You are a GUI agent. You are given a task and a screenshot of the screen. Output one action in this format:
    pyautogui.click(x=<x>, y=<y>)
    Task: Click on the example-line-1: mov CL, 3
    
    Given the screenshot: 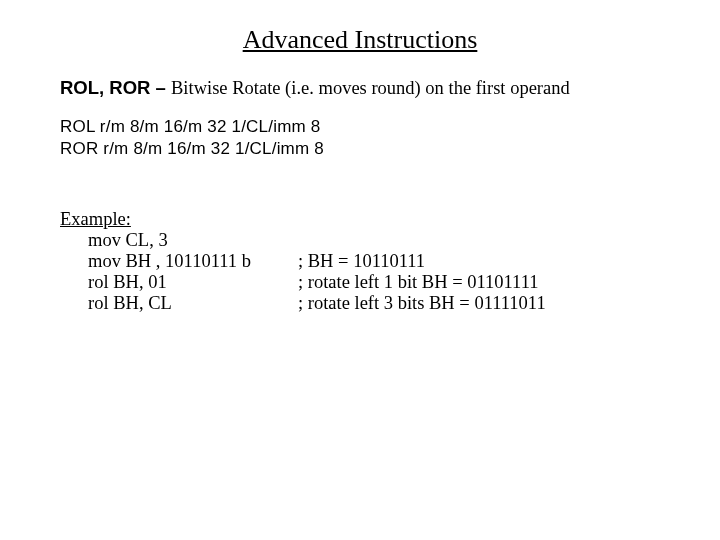 What is the action you would take?
    pyautogui.click(x=374, y=240)
    